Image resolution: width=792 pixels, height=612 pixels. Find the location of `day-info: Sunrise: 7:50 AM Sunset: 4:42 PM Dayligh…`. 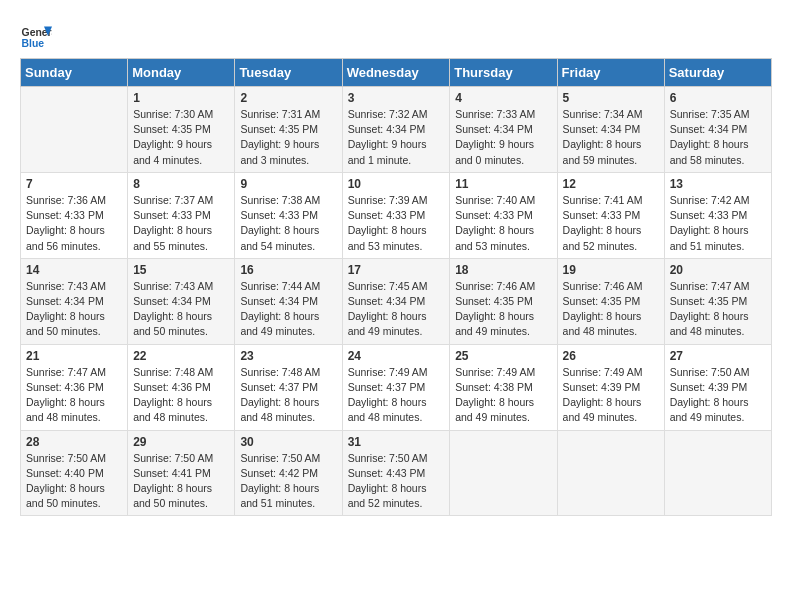

day-info: Sunrise: 7:50 AM Sunset: 4:42 PM Dayligh… is located at coordinates (288, 482).